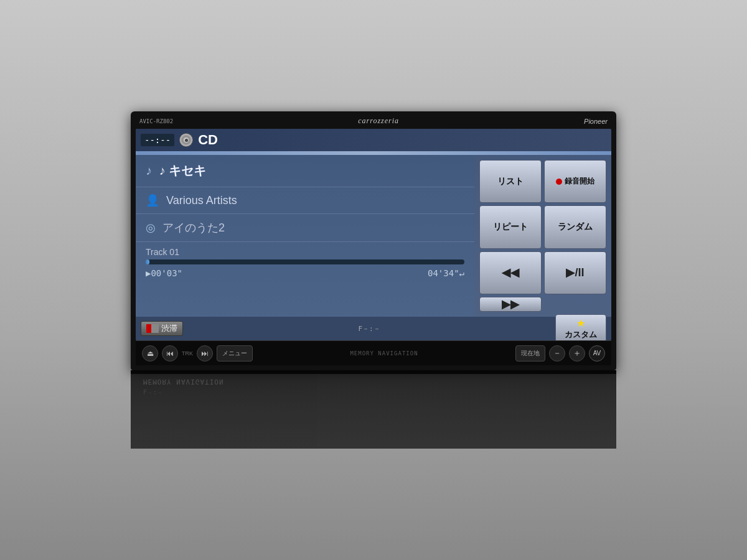  Describe the element at coordinates (187, 353) in the screenshot. I see `trk-label: TRK` at that location.